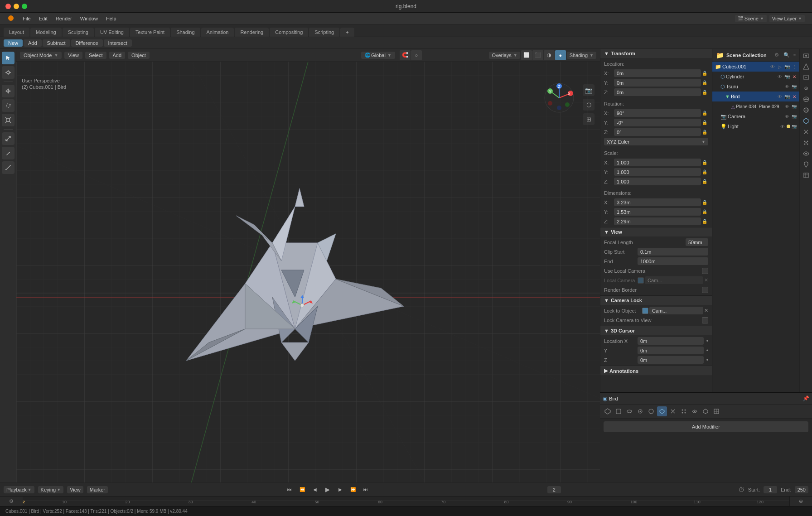  I want to click on clip-start-field: 0.1m, so click(673, 252).